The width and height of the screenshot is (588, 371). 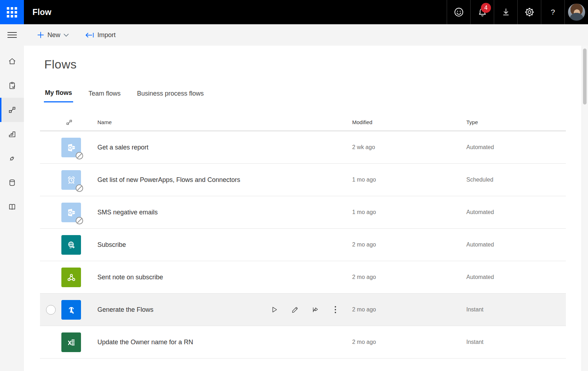 What do you see at coordinates (41, 35) in the screenshot?
I see `plus-icon` at bounding box center [41, 35].